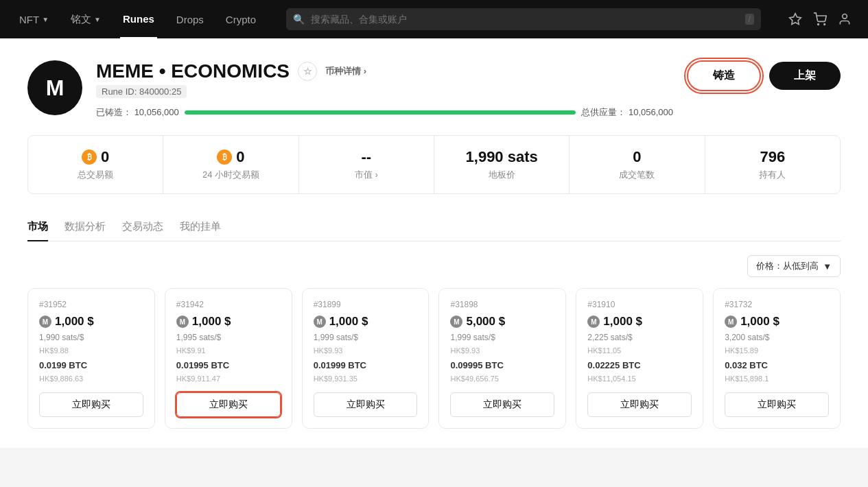 This screenshot has height=487, width=868. I want to click on card-sats: 1,990 sats/$, so click(91, 337).